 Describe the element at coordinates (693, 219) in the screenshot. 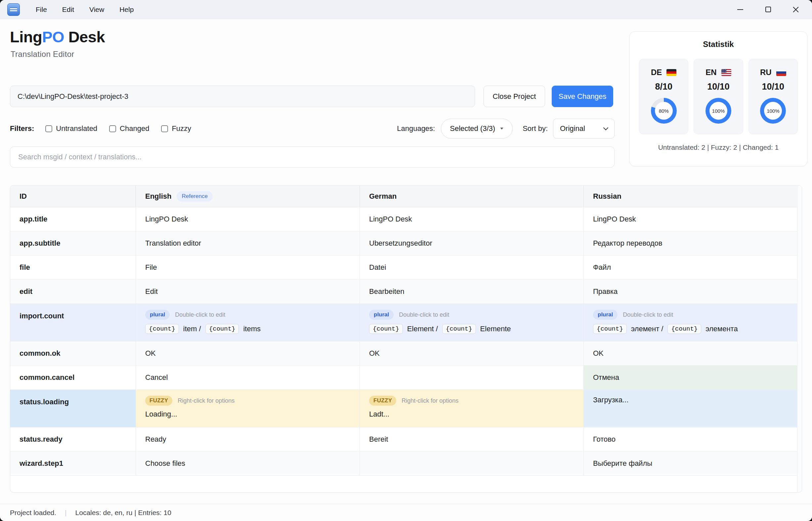

I see `cell-russian: LingPO Desk` at that location.